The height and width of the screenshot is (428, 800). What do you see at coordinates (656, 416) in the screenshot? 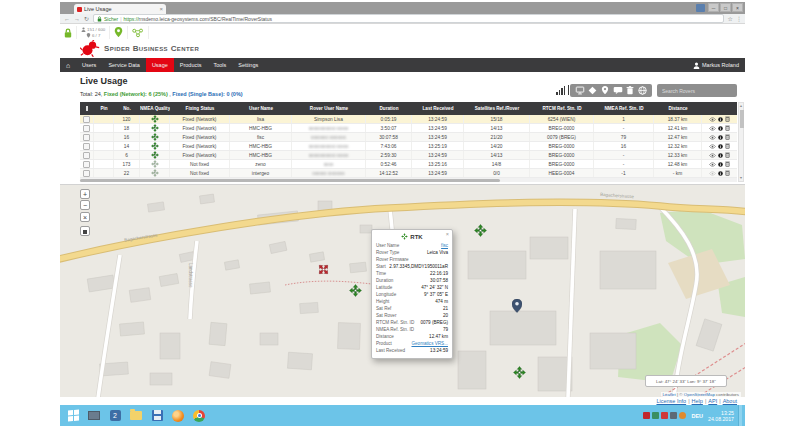
I see `tray-flag-icon` at bounding box center [656, 416].